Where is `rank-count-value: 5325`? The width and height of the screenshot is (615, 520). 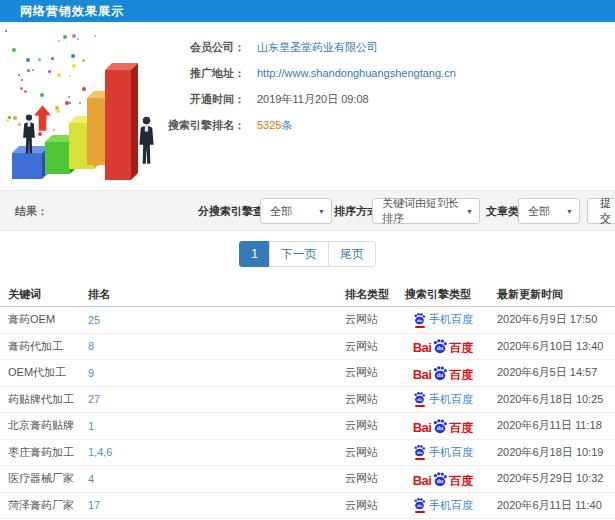
rank-count-value: 5325 is located at coordinates (269, 125).